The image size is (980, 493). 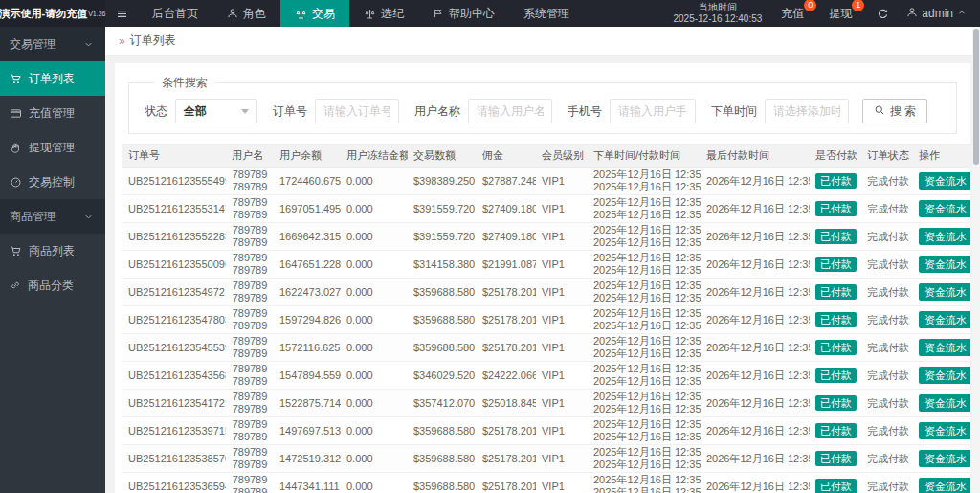 I want to click on user-menu: admin, so click(x=936, y=13).